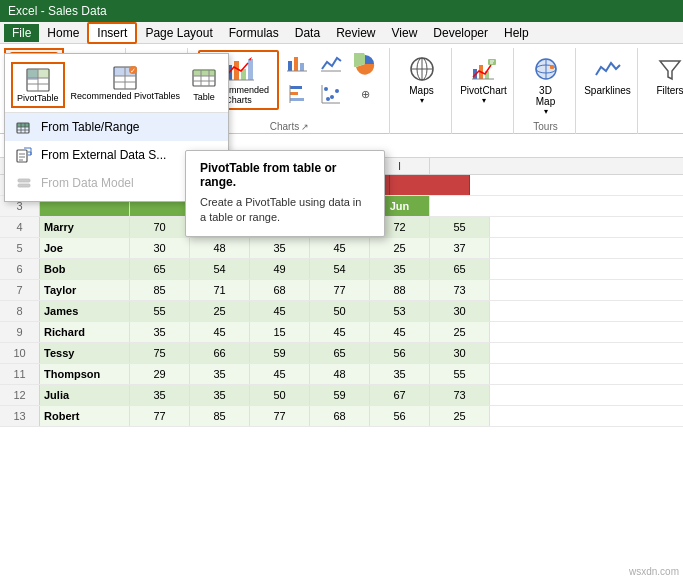 The image size is (683, 579). What do you see at coordinates (460, 290) in the screenshot?
I see `cell-7-6: 73` at bounding box center [460, 290].